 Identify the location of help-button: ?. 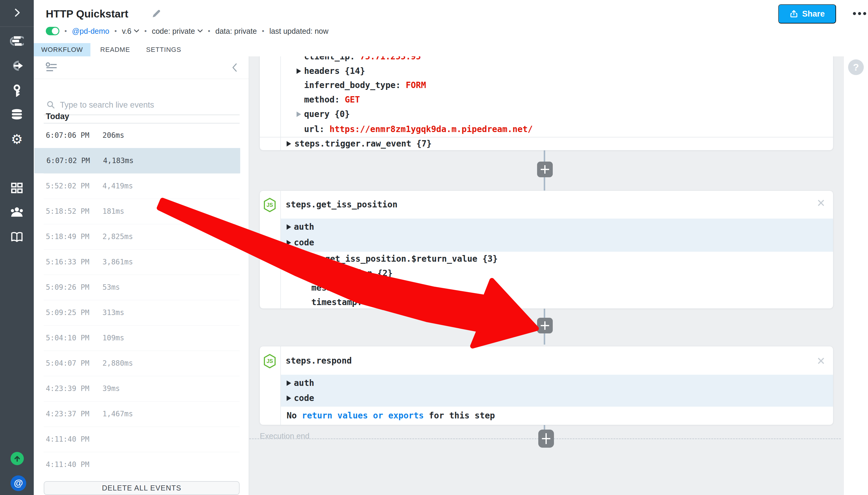
(856, 67).